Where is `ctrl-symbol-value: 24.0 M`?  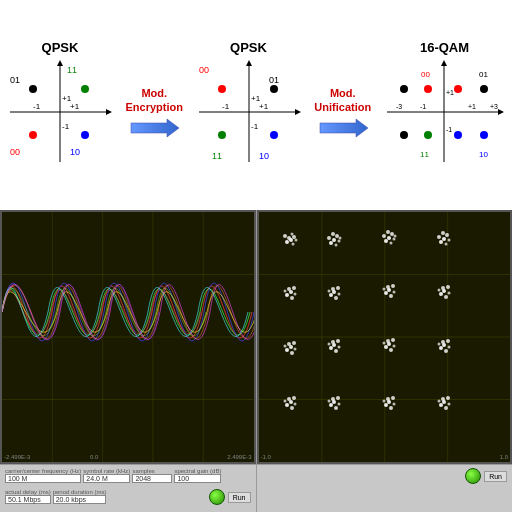
ctrl-symbol-value: 24.0 M is located at coordinates (106, 478).